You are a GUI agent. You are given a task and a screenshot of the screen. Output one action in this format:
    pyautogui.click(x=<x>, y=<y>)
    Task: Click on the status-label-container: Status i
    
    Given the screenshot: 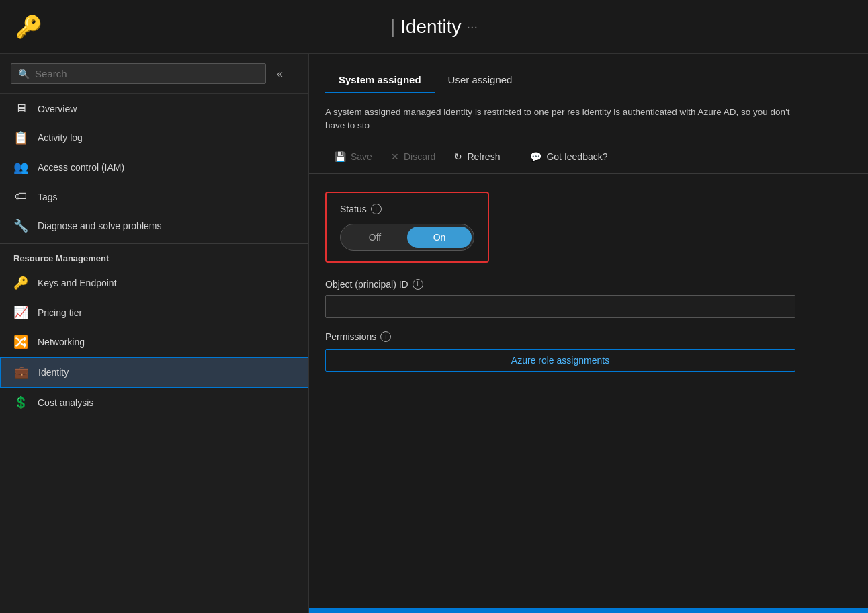 What is the action you would take?
    pyautogui.click(x=407, y=209)
    